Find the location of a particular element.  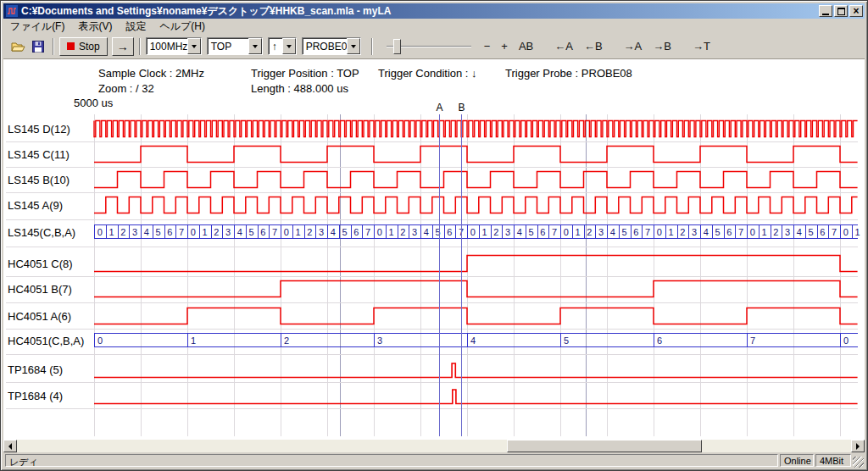

trigger-position-select: TOP is located at coordinates (235, 46).